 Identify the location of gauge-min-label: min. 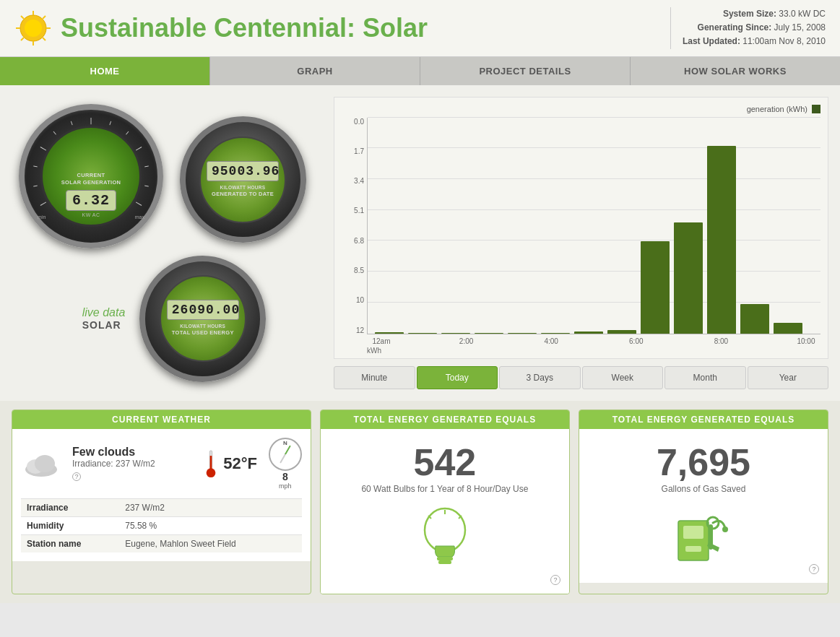
(42, 217).